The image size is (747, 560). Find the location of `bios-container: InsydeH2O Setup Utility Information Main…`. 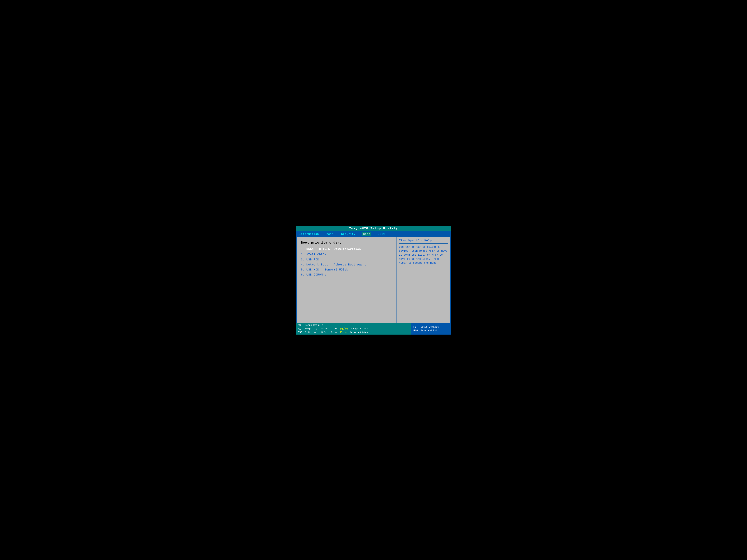

bios-container: InsydeH2O Setup Utility Information Main… is located at coordinates (374, 280).